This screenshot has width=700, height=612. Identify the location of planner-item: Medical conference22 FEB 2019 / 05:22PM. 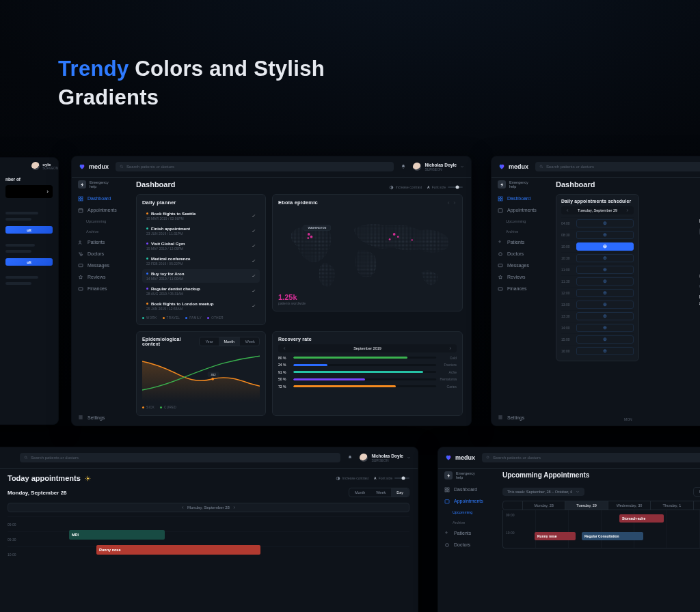
(201, 261).